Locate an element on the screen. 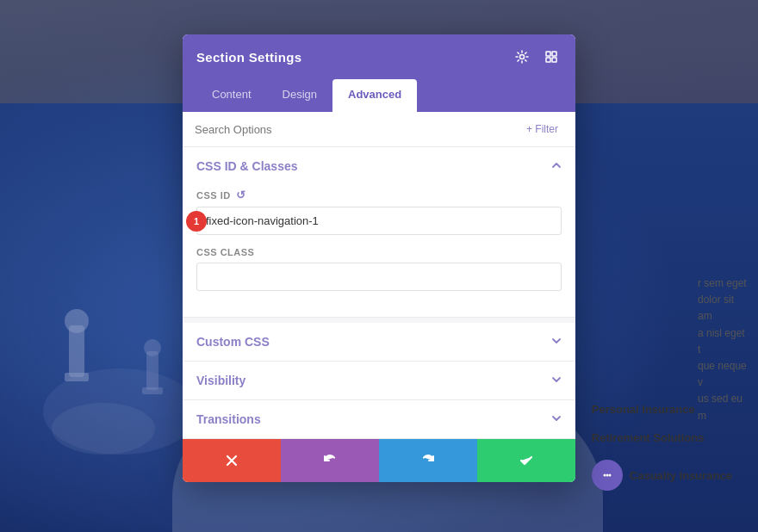  css-class-field-group: CSS Class is located at coordinates (379, 269).